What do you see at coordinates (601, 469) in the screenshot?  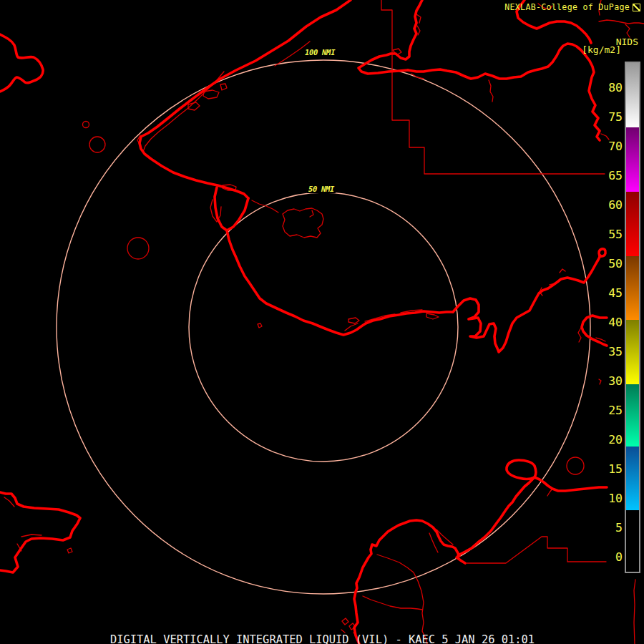 I see `colorbar-tick-label: 15` at bounding box center [601, 469].